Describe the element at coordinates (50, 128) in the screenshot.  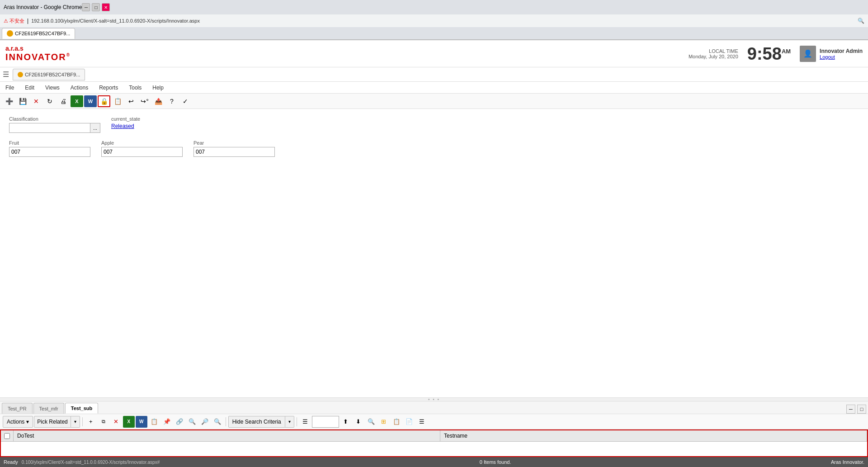
I see `classification-input` at that location.